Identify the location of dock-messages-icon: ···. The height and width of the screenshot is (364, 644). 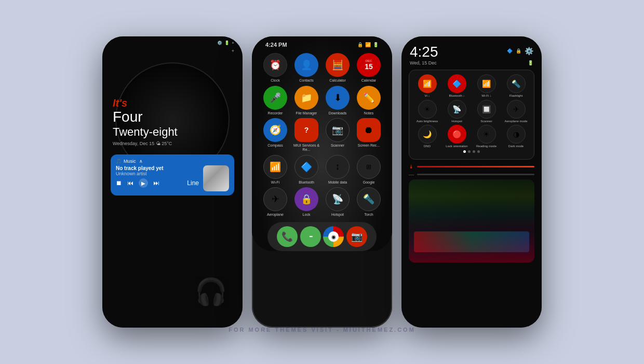
(311, 237).